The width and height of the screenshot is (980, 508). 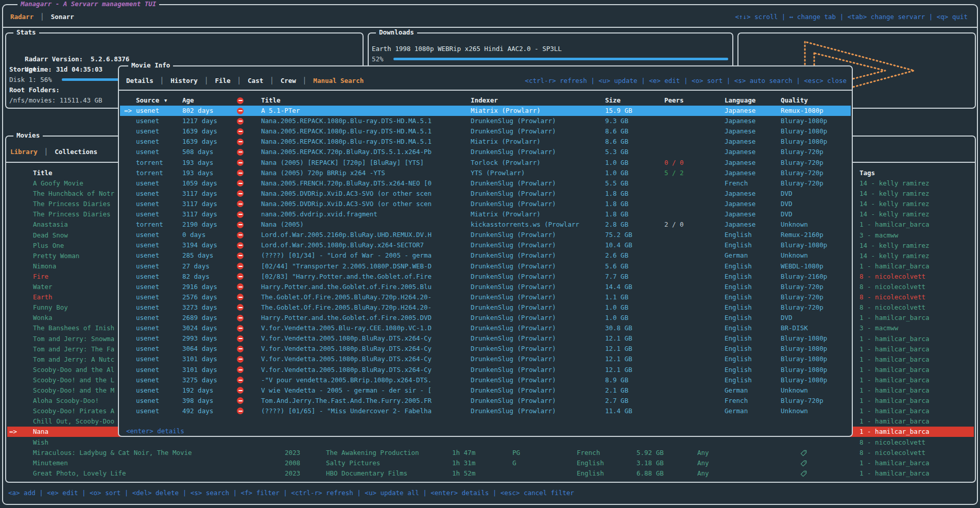 What do you see at coordinates (198, 111) in the screenshot?
I see `release-age-cell: 802 days` at bounding box center [198, 111].